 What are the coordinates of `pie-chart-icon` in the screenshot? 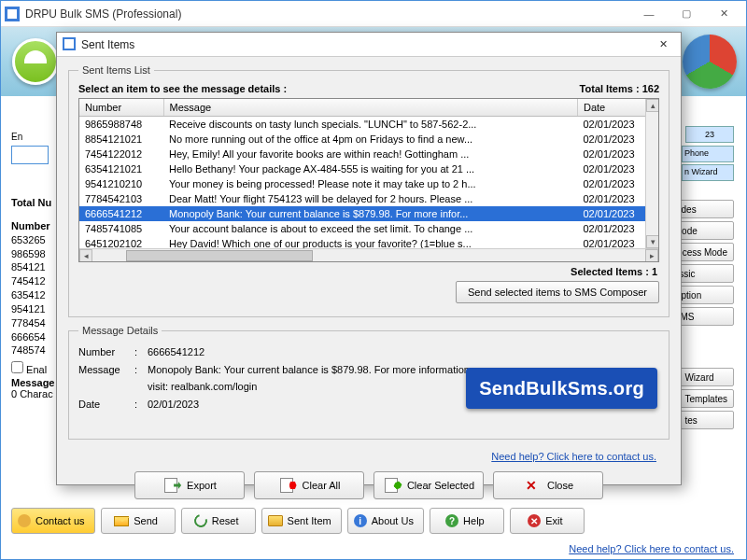 It's located at (710, 62).